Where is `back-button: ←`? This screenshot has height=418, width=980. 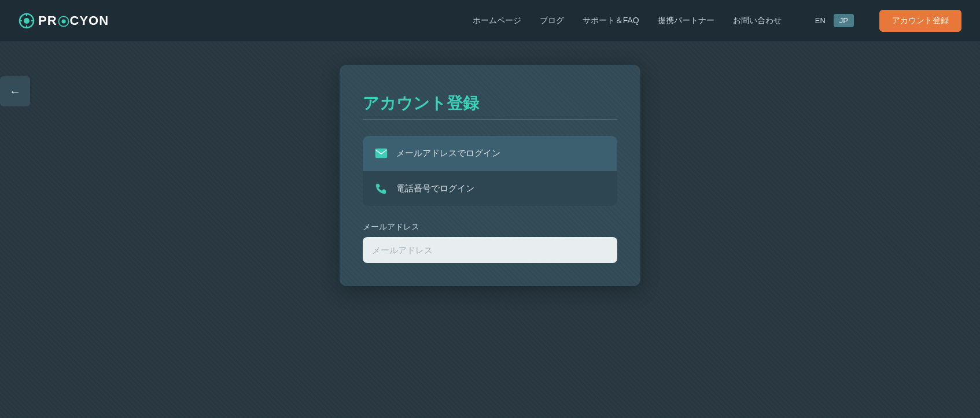
back-button: ← is located at coordinates (15, 91).